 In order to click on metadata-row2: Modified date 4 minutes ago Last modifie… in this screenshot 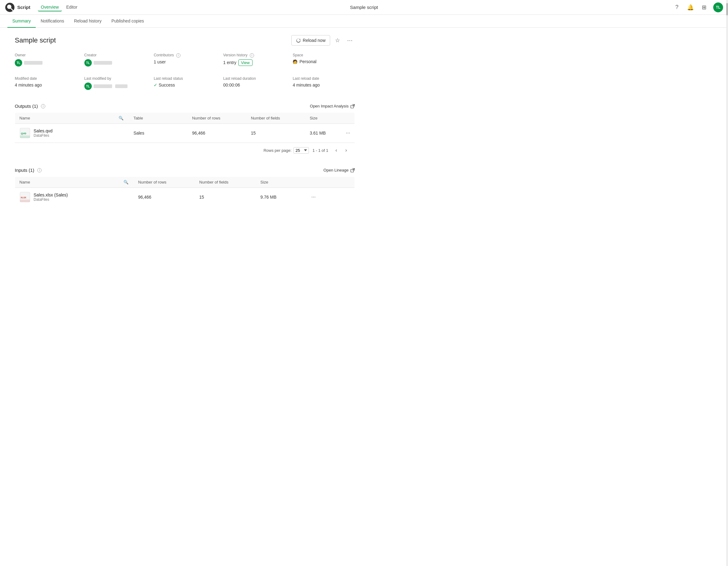, I will do `click(185, 83)`.